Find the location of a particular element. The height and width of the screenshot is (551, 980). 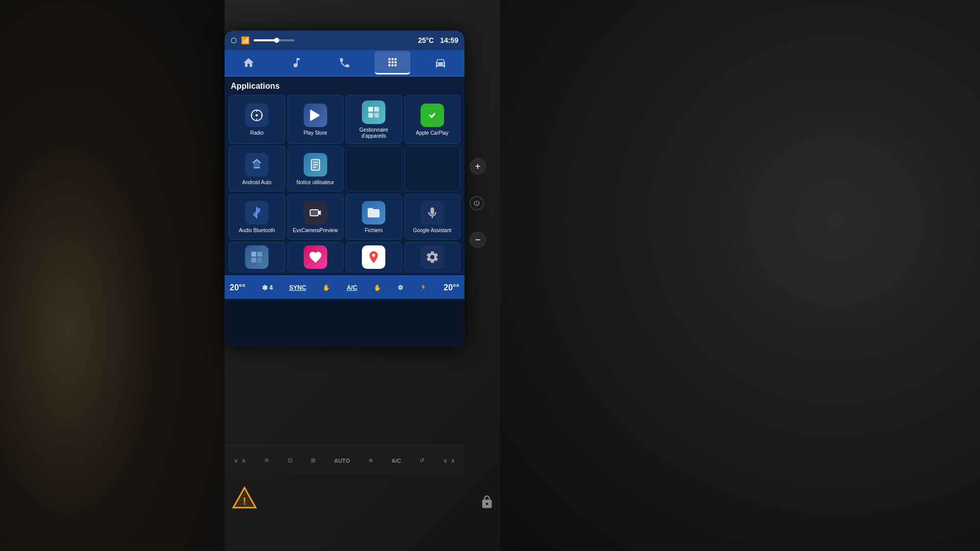

power-btn is located at coordinates (477, 203).